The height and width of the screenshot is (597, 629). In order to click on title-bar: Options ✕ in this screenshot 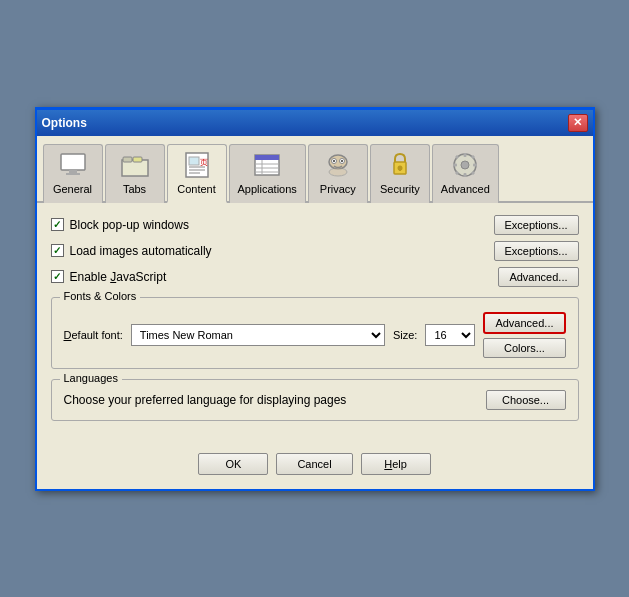, I will do `click(315, 123)`.